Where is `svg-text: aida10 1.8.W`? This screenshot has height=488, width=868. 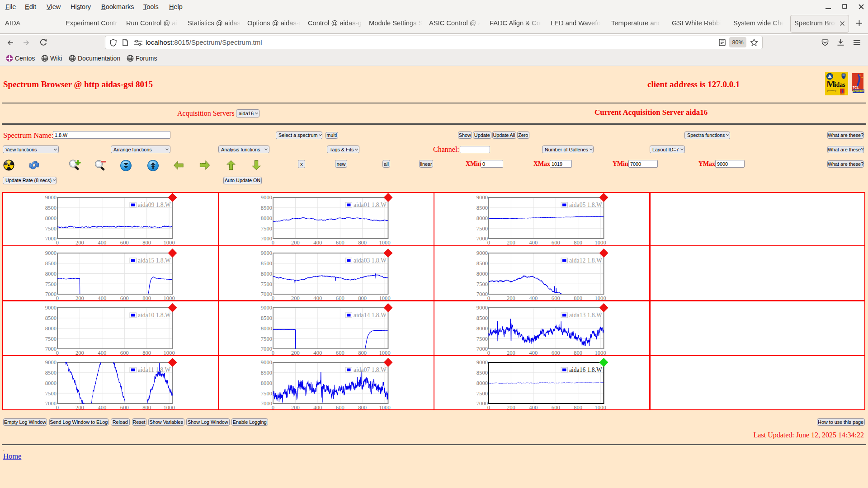 svg-text: aida10 1.8.W is located at coordinates (155, 315).